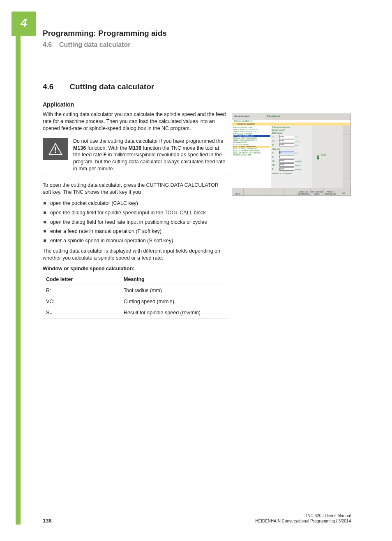  Describe the element at coordinates (148, 141) in the screenshot. I see `warn-pre: Do not use the cutting data calculator i…` at that location.